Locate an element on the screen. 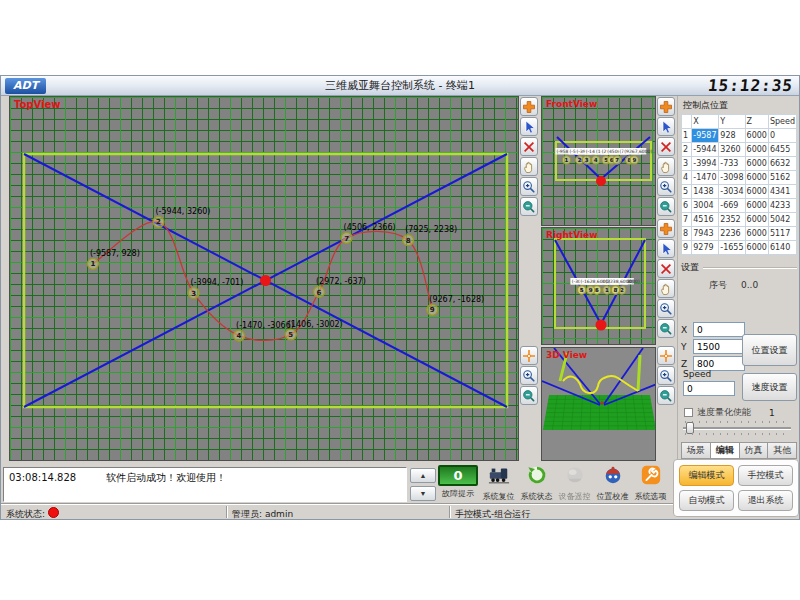 This screenshot has height=600, width=800. value-cell: 5117 is located at coordinates (782, 234).